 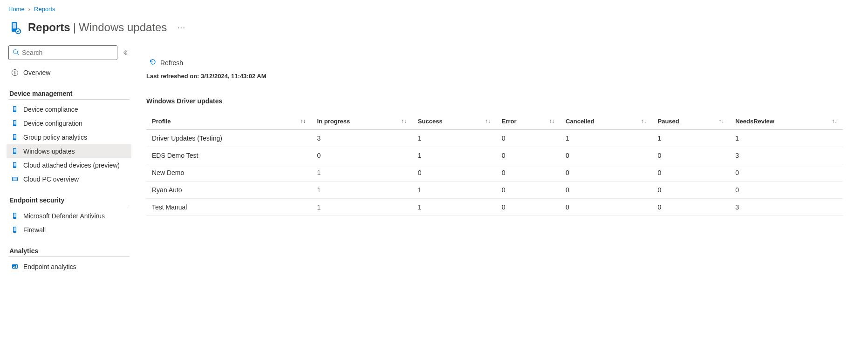 I want to click on column-header-paused: Paused ↑↓, so click(x=690, y=121).